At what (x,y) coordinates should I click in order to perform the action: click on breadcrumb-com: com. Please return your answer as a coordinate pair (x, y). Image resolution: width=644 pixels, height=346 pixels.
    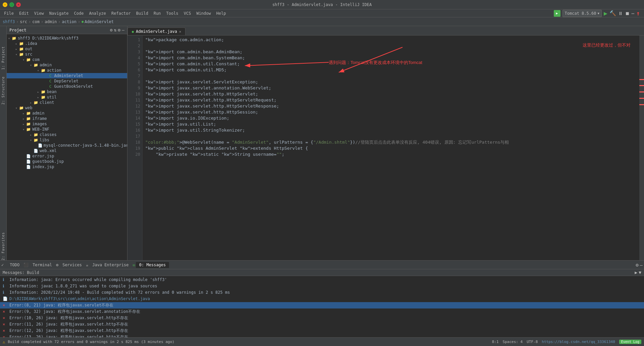
    Looking at the image, I should click on (36, 22).